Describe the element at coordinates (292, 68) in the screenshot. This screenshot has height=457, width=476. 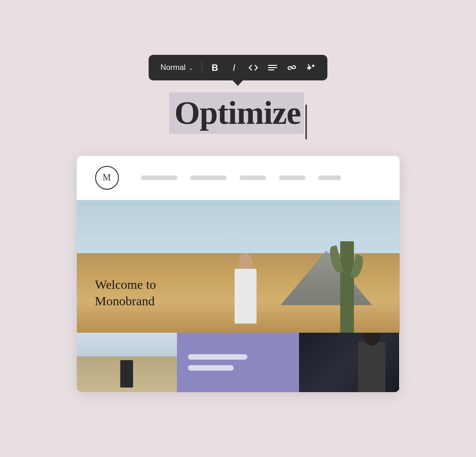
I see `link-button` at that location.